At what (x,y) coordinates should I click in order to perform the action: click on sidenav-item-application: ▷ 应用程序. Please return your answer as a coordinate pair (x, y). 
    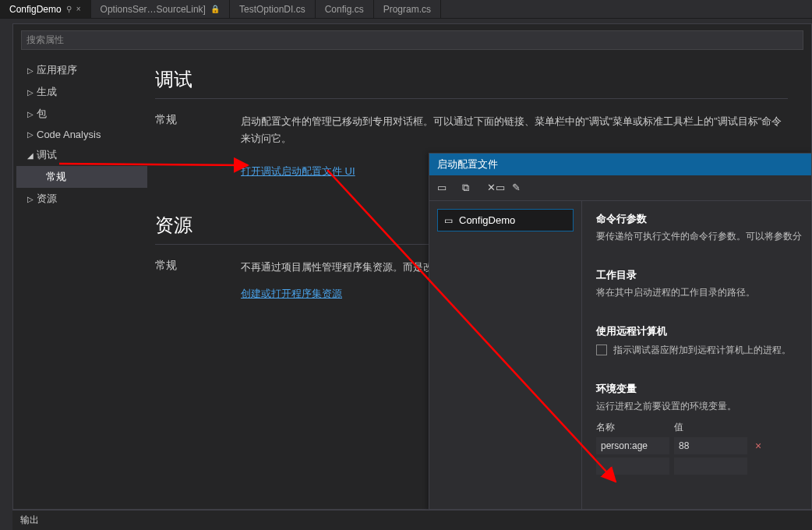
    Looking at the image, I should click on (82, 70).